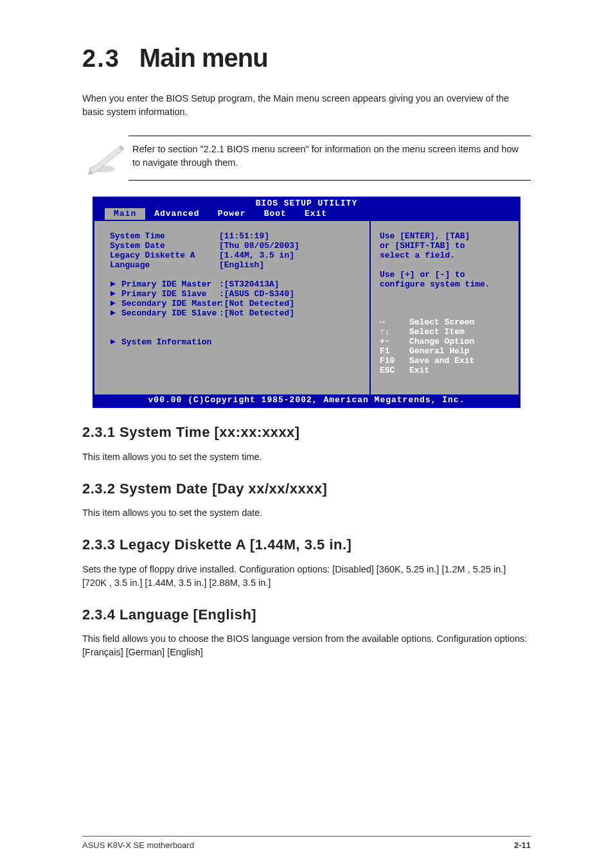 This screenshot has height=868, width=613. I want to click on footer-page-number: 2-11, so click(522, 846).